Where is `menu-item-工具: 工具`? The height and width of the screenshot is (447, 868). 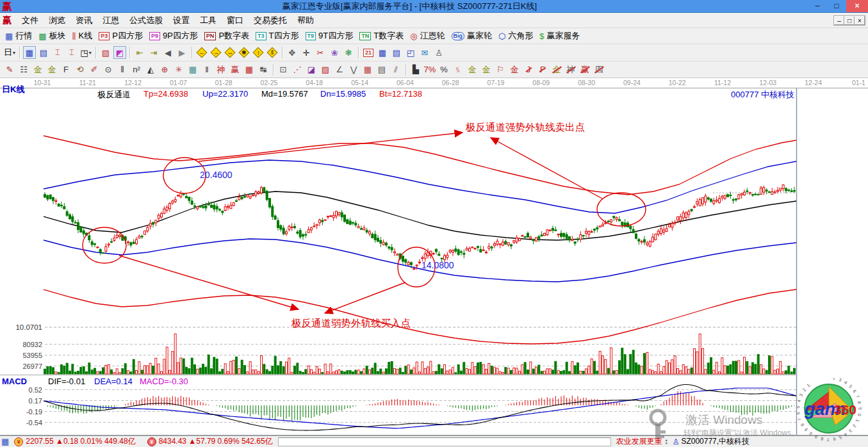 menu-item-工具: 工具 is located at coordinates (208, 20).